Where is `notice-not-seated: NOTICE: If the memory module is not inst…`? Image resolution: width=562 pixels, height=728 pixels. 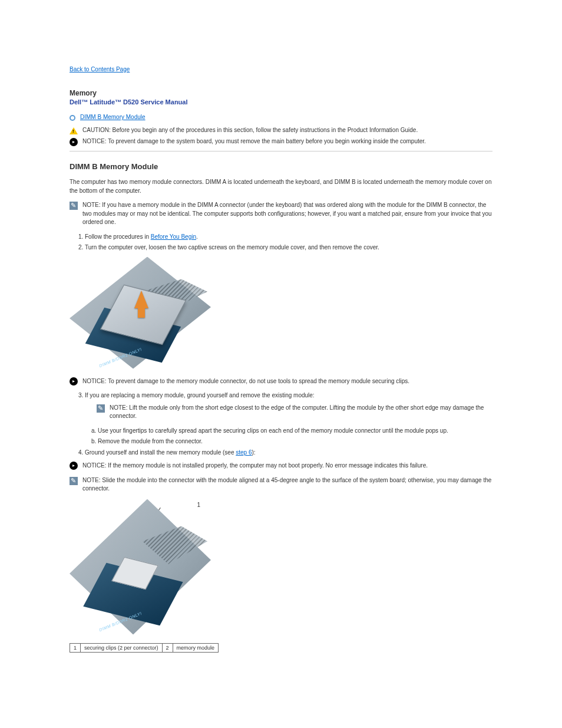
notice-not-seated: NOTICE: If the memory module is not inst… is located at coordinates (281, 466).